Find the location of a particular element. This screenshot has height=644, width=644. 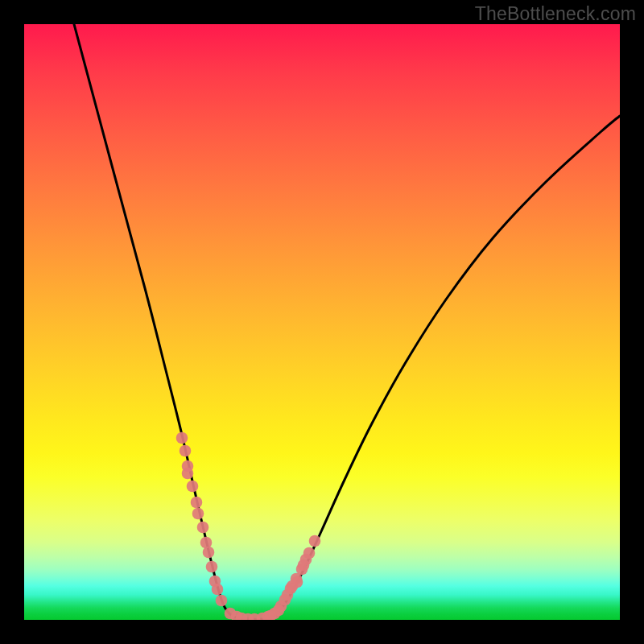

data-point-group is located at coordinates (249, 526).